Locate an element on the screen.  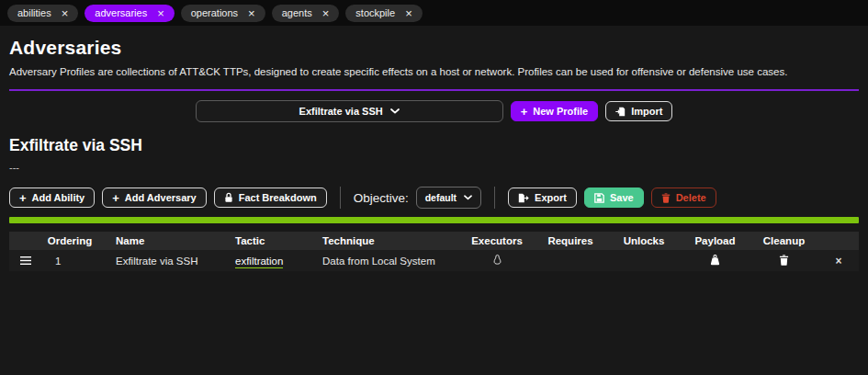
profile-toolbar: + Add Ability + Add Adversary Fact Break… is located at coordinates (434, 198).